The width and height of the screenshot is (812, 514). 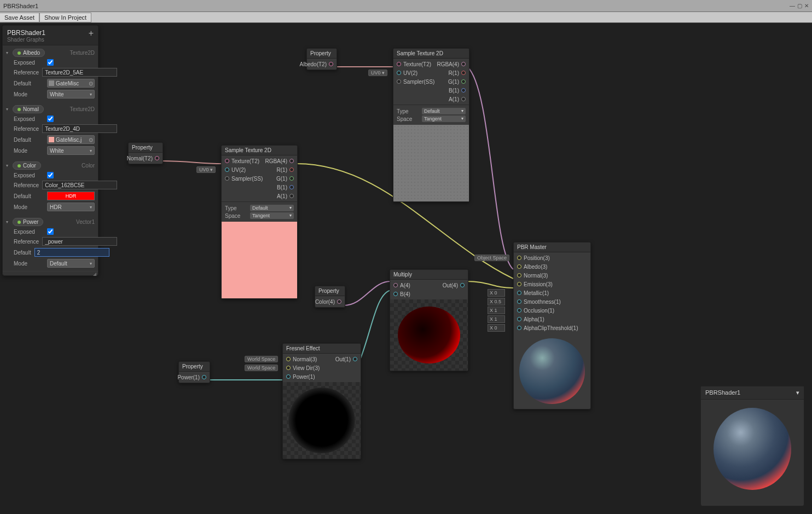 What do you see at coordinates (50, 186) in the screenshot?
I see `property-color: ▾ Color Color Exposed Reference Default …` at bounding box center [50, 186].